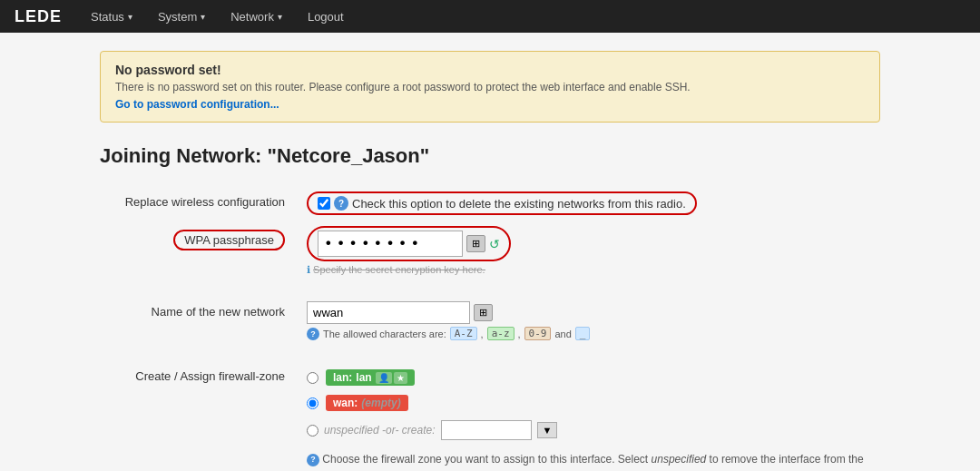  What do you see at coordinates (388, 312) in the screenshot?
I see `network-name-input` at bounding box center [388, 312].